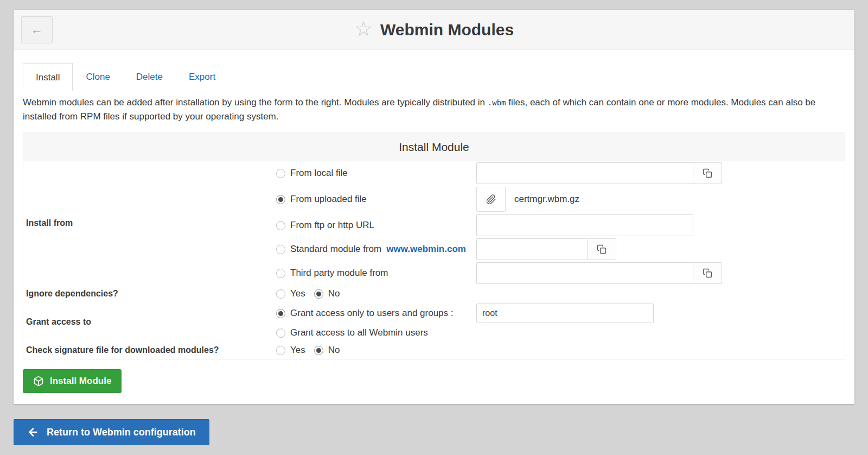 The height and width of the screenshot is (455, 868). Describe the element at coordinates (376, 313) in the screenshot. I see `radio-grant-users: Grant access only to users and groups :` at that location.